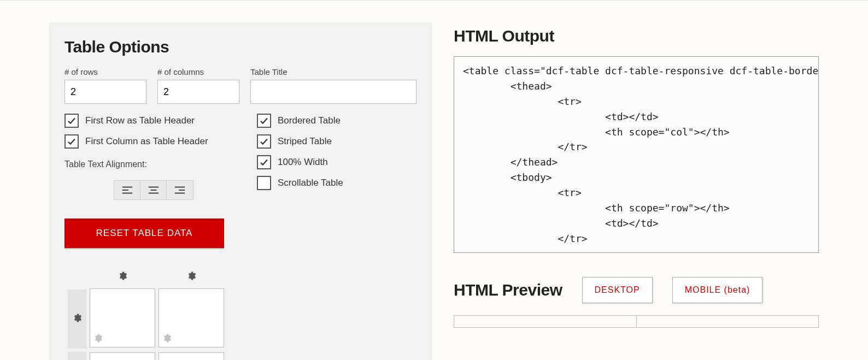 The image size is (868, 360). What do you see at coordinates (264, 183) in the screenshot?
I see `scrollable-checkbox` at bounding box center [264, 183].